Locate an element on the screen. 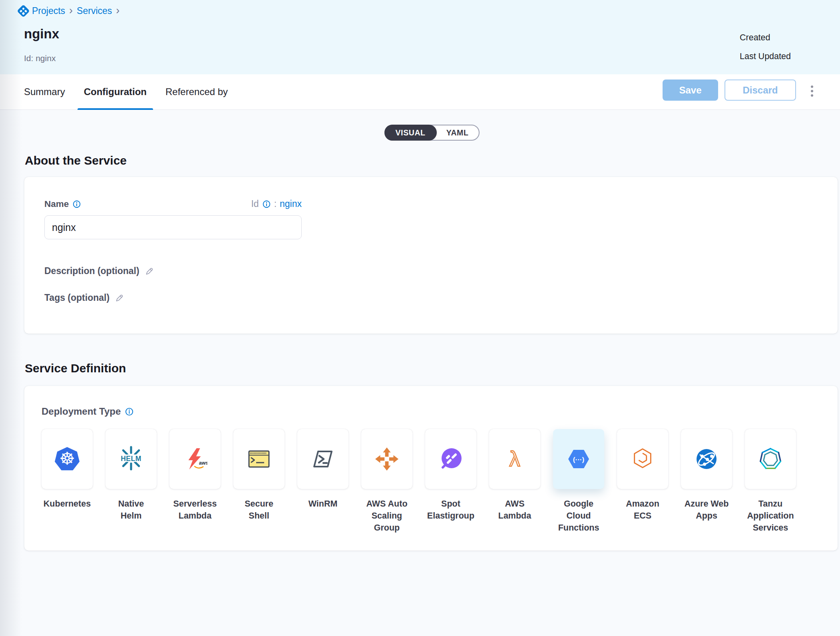 The height and width of the screenshot is (636, 840). tab-bar: Summary Configuration Referenced by Save… is located at coordinates (420, 92).